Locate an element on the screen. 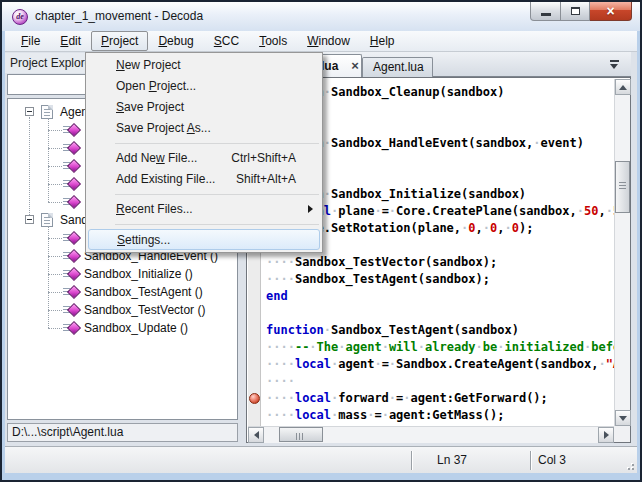 The image size is (642, 482). tree-item-sandbox-update: Sandbox_Update () is located at coordinates (122, 328).